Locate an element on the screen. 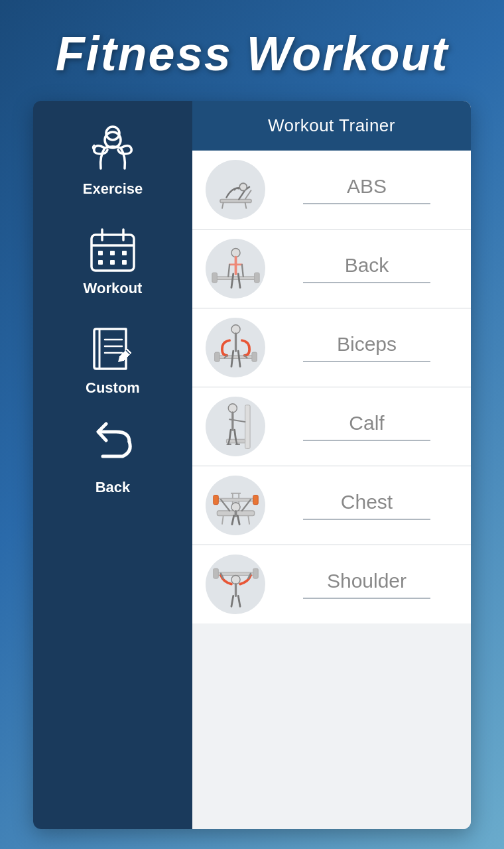  biceps-label: Biceps is located at coordinates (367, 344).